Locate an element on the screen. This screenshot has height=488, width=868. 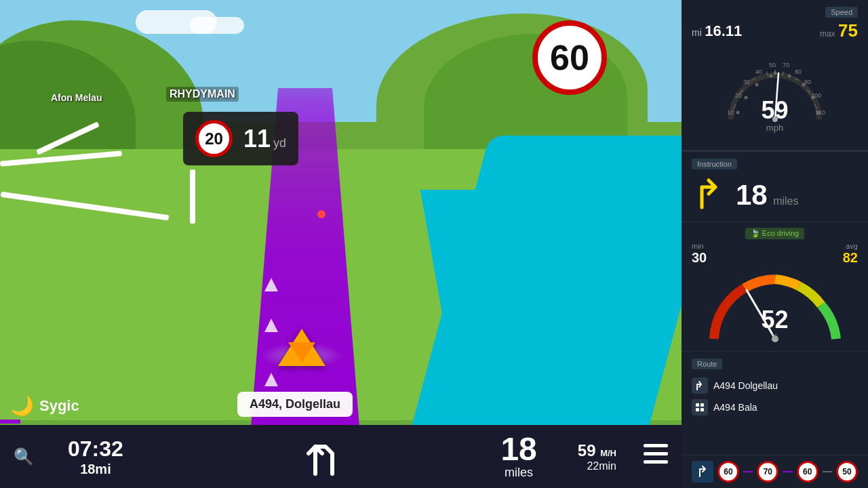
label-afon-melau: Afon Melau is located at coordinates (76, 98).